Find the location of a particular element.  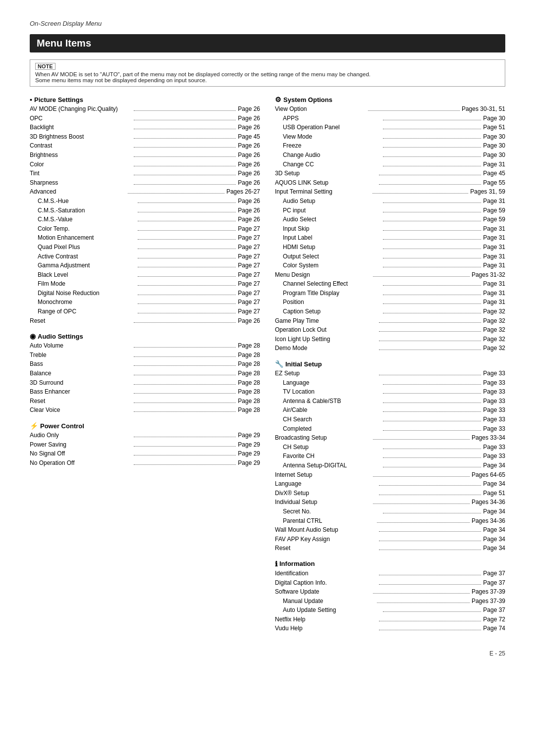

item-page: Page 51 is located at coordinates (494, 493).